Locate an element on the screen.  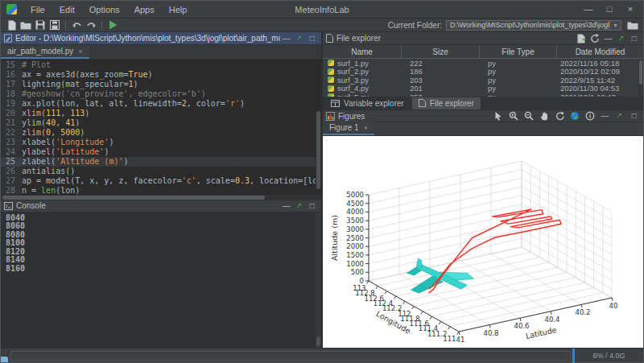
figures-float-button: ↗ is located at coordinates (620, 116).